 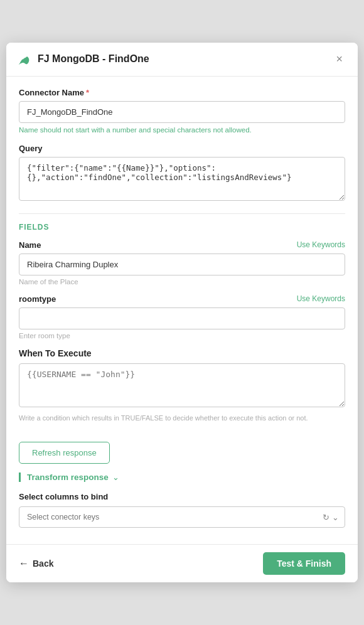 What do you see at coordinates (182, 148) in the screenshot?
I see `query-label: Query` at bounding box center [182, 148].